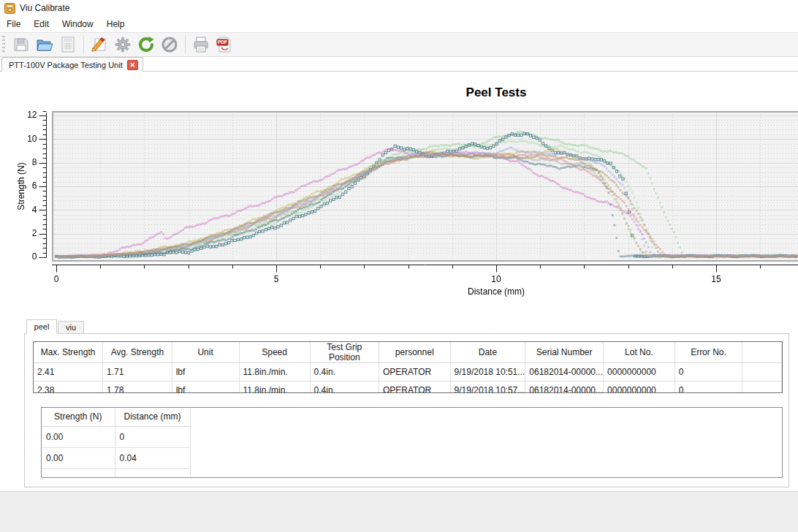 The width and height of the screenshot is (798, 532). Describe the element at coordinates (133, 65) in the screenshot. I see `tab-close-icon: ✕` at that location.